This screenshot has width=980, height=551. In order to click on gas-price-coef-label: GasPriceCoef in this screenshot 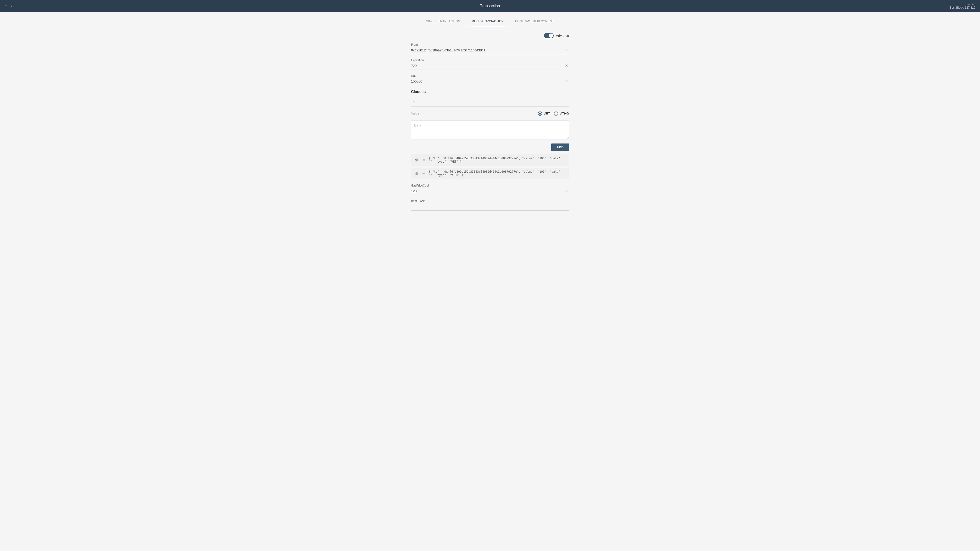, I will do `click(490, 186)`.